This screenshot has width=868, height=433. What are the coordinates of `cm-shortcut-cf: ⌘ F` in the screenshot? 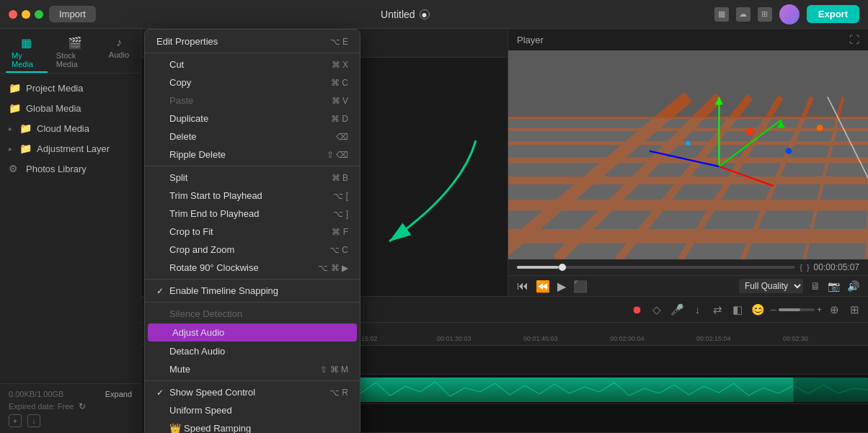 It's located at (340, 232).